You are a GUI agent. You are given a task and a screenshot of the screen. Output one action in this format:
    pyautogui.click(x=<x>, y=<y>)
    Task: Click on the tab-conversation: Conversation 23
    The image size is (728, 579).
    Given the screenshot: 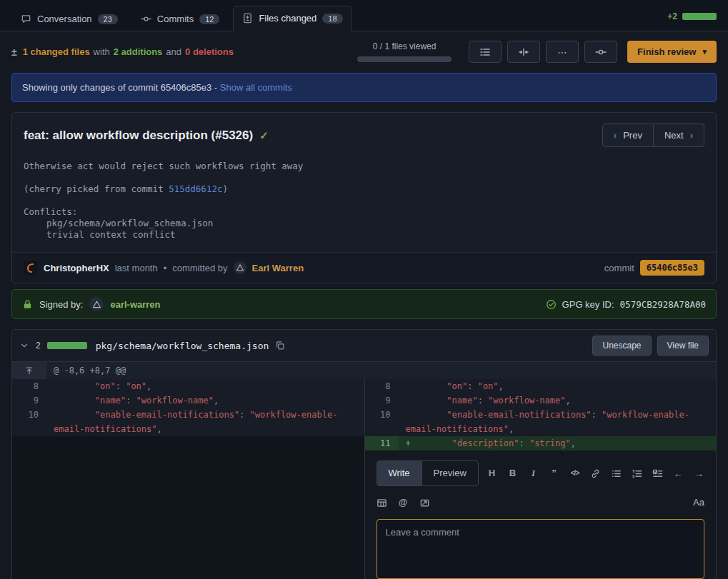 What is the action you would take?
    pyautogui.click(x=69, y=19)
    